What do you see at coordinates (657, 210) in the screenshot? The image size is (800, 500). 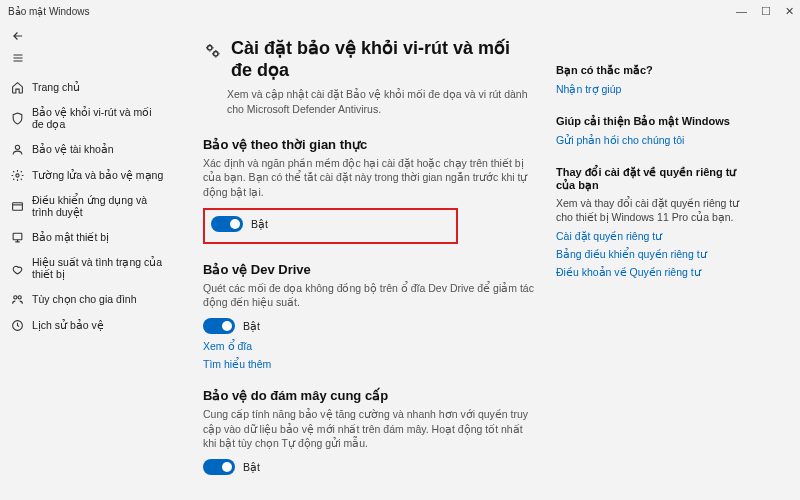 I see `privacy-desc: Xem và thay đổi cài đặt quyền riêng tư c…` at bounding box center [657, 210].